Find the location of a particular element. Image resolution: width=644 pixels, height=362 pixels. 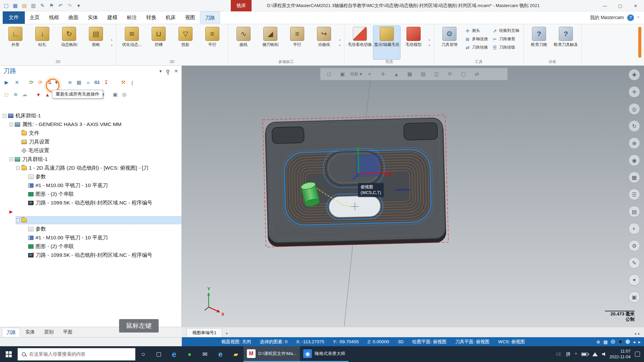

tab-刀路: 刀路 is located at coordinates (210, 17).